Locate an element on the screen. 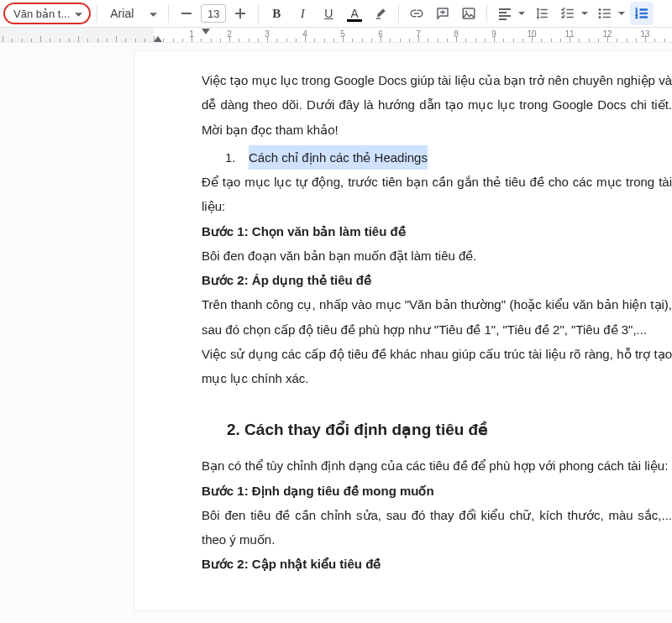  ruler-ticks: 12345678910111213 is located at coordinates (336, 35).